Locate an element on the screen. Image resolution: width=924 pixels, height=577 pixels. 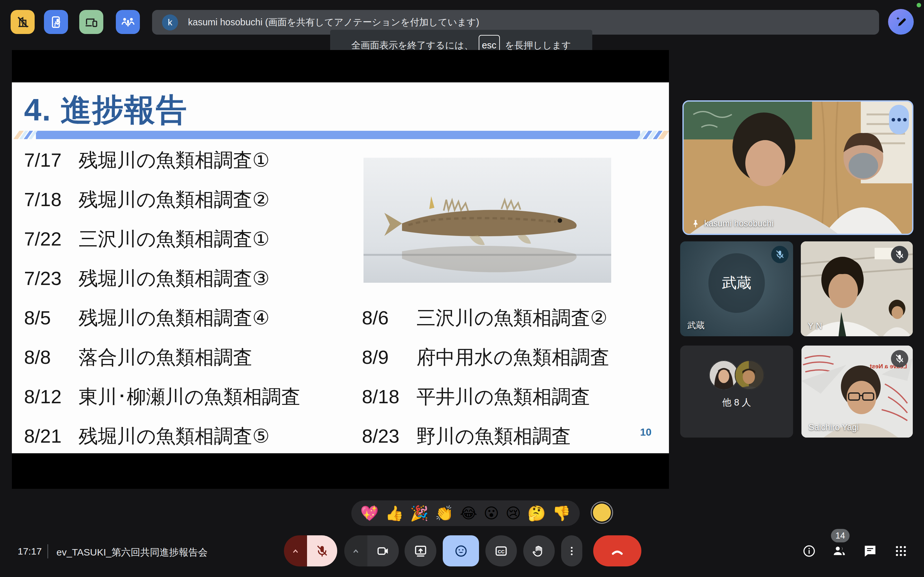
tile-saichiro-yagi: Leave a Nest Saichiro Yagi is located at coordinates (857, 392).